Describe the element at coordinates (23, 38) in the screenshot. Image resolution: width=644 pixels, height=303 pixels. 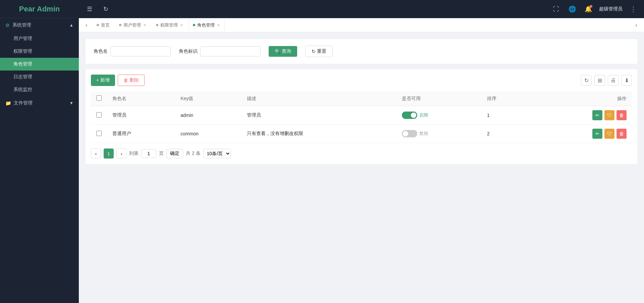
I see `sidebar-item-label-user: 用户管理` at that location.